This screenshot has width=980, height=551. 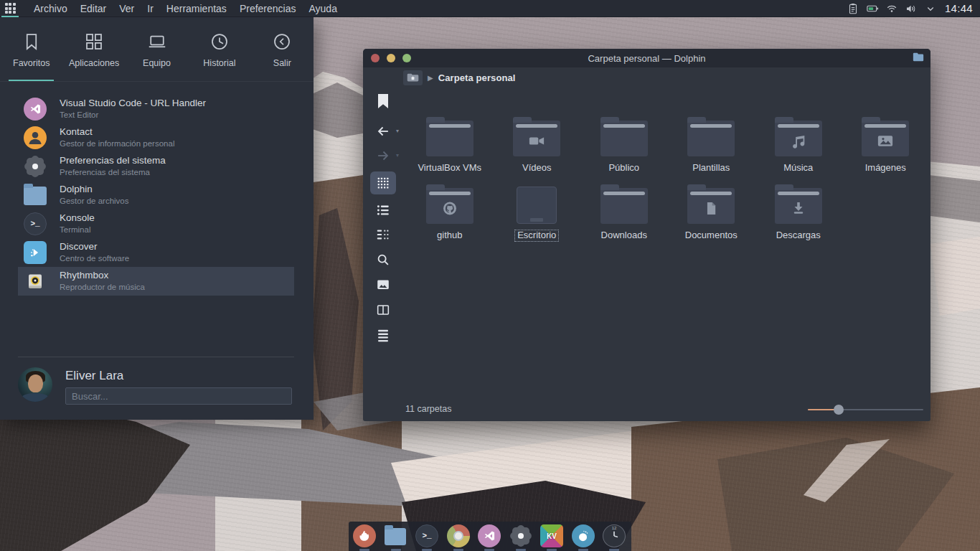 I want to click on folder-tile-virtualbox-vms: VirtualBox VMs, so click(x=450, y=146).